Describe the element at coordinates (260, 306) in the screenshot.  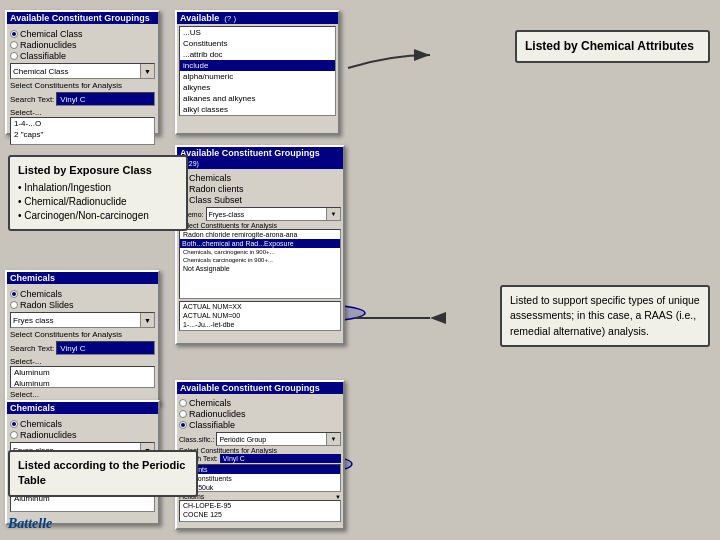
I see `list-item: ACTUAL NUM=XX` at that location.